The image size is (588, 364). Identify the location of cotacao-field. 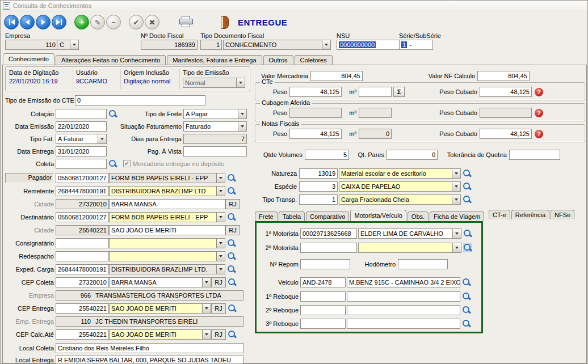
(81, 114).